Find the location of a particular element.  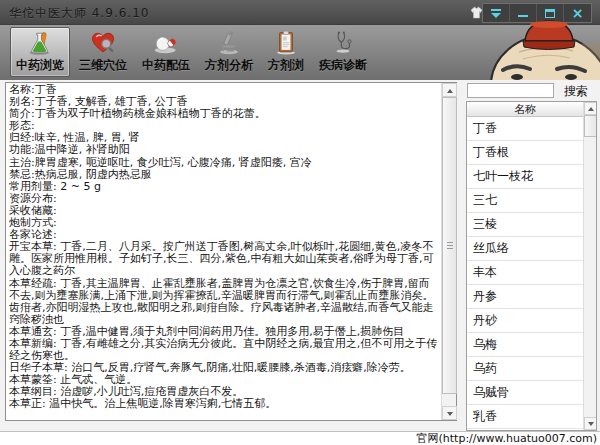

search-input is located at coordinates (510, 90).